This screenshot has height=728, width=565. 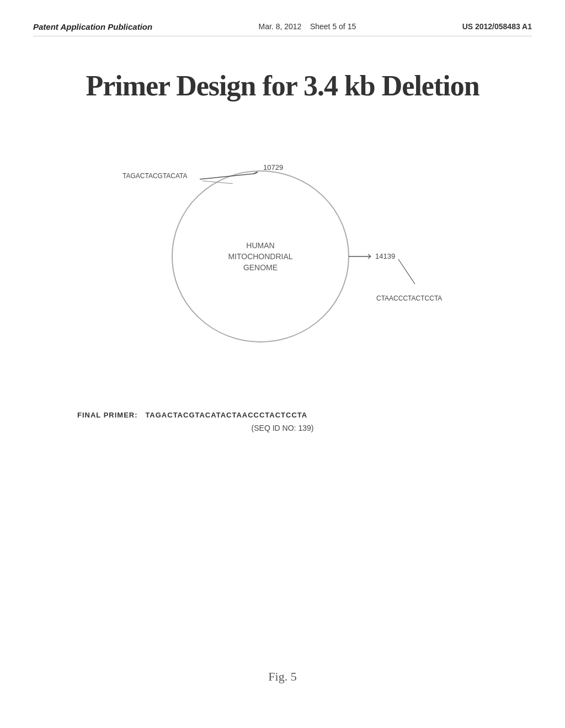 I want to click on final-primer-sequence: TAGACTACGTACATACTAACCCTACTCCTA, so click(x=226, y=415).